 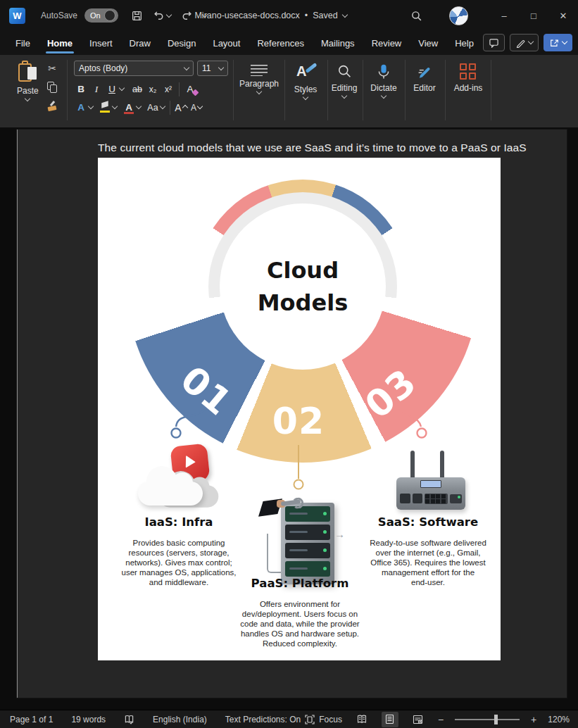 I want to click on search-button, so click(x=417, y=15).